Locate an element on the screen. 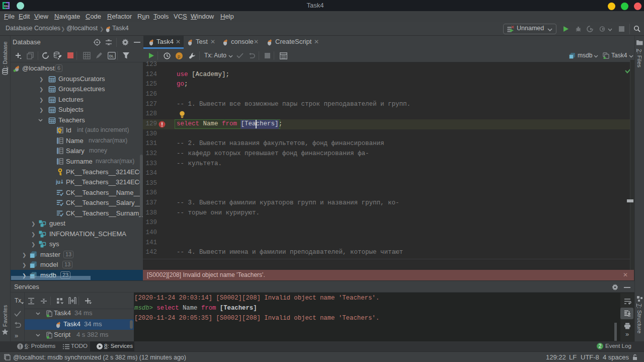 The image size is (644, 362). svg-text: p is located at coordinates (179, 56).